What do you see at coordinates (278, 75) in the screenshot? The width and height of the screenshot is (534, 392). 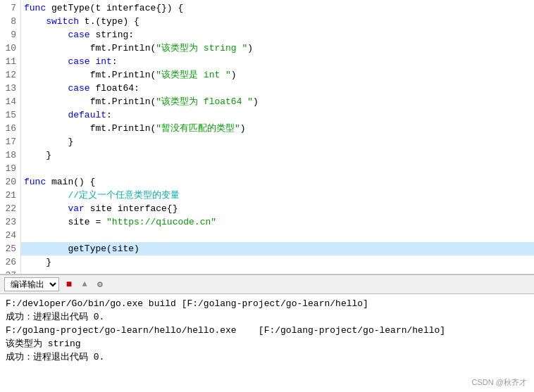 I see `code-line-12: fmt.Println("该类型是 int ")` at bounding box center [278, 75].